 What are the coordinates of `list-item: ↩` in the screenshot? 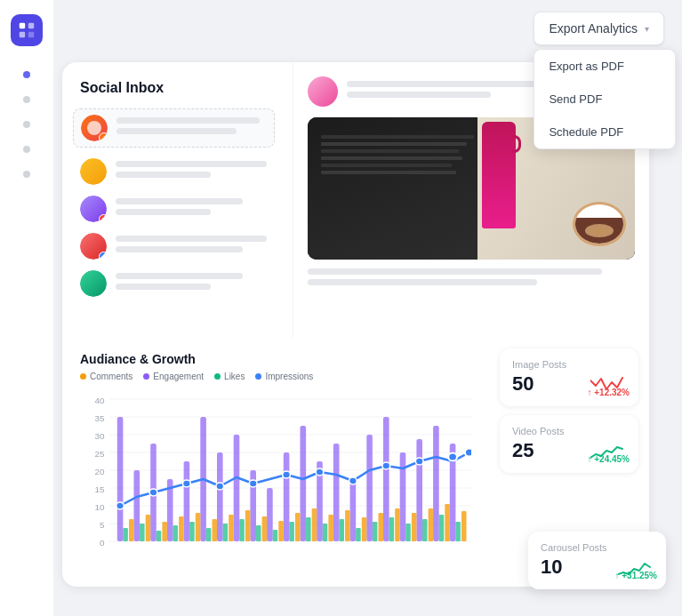 It's located at (178, 246).